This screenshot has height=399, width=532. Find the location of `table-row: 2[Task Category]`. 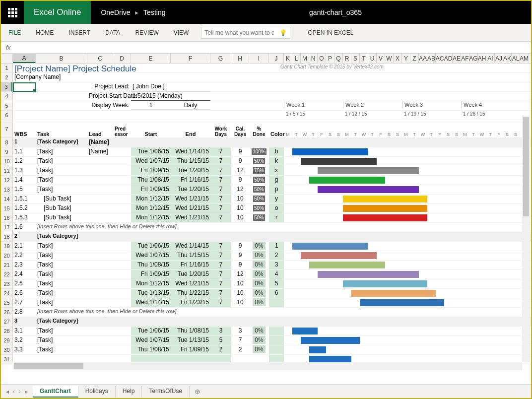

table-row: 2[Task Category] is located at coordinates (272, 237).